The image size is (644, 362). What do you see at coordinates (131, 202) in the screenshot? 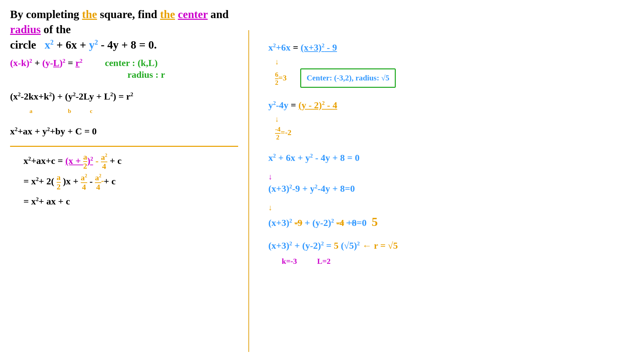
I see `complete-sq-step3: = x2+ ax + c` at bounding box center [131, 202].